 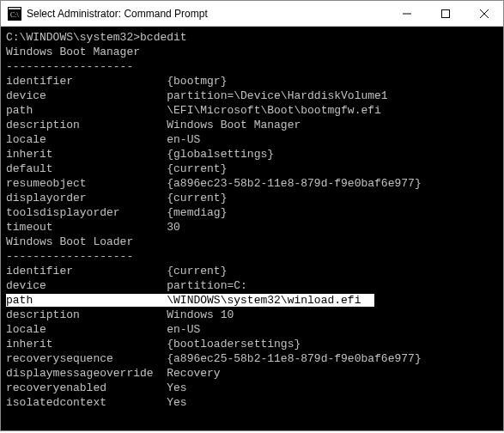 What do you see at coordinates (252, 213) in the screenshot?
I see `bm-row-9: toolsdisplayorder {memdiag}` at bounding box center [252, 213].